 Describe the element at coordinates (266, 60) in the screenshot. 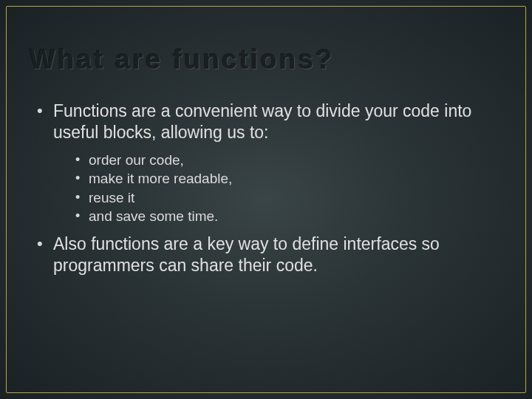

I see `slide-title: What are functions?` at that location.